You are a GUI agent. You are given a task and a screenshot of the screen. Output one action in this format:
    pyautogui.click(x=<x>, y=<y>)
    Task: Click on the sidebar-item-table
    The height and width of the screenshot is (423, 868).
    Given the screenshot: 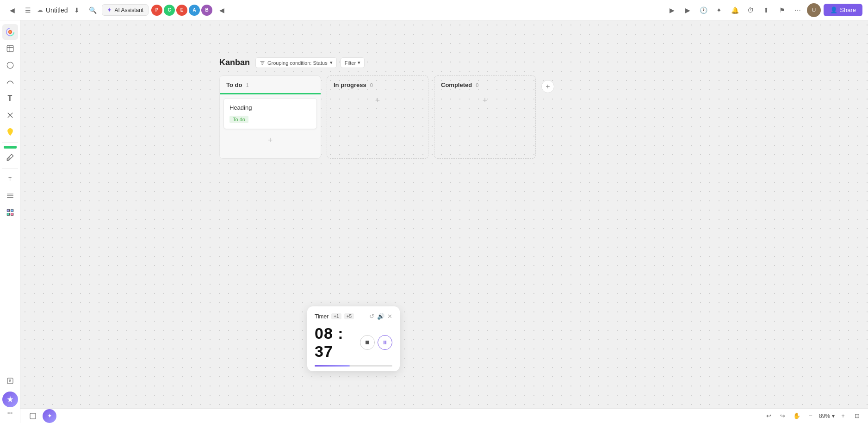 What is the action you would take?
    pyautogui.click(x=10, y=212)
    